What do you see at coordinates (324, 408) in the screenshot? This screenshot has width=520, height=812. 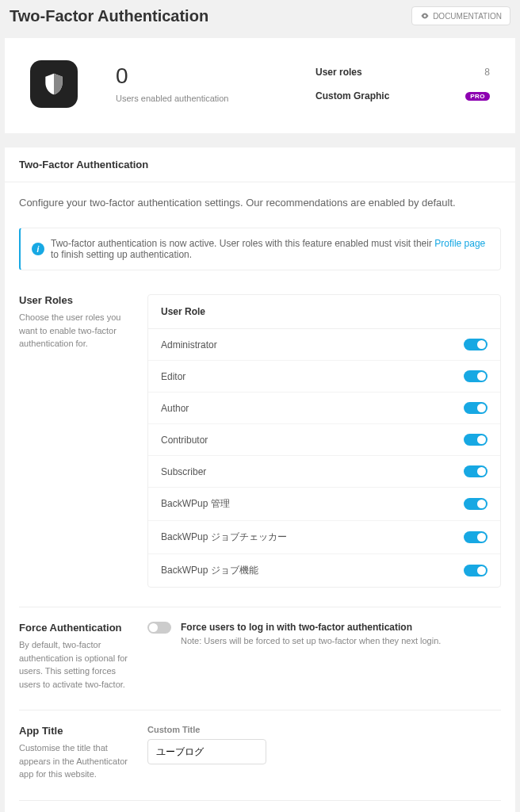 I see `role-row: Author` at bounding box center [324, 408].